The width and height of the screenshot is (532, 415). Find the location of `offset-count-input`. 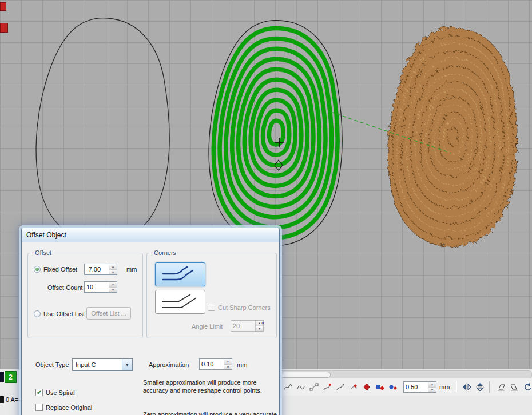

offset-count-input is located at coordinates (97, 287).